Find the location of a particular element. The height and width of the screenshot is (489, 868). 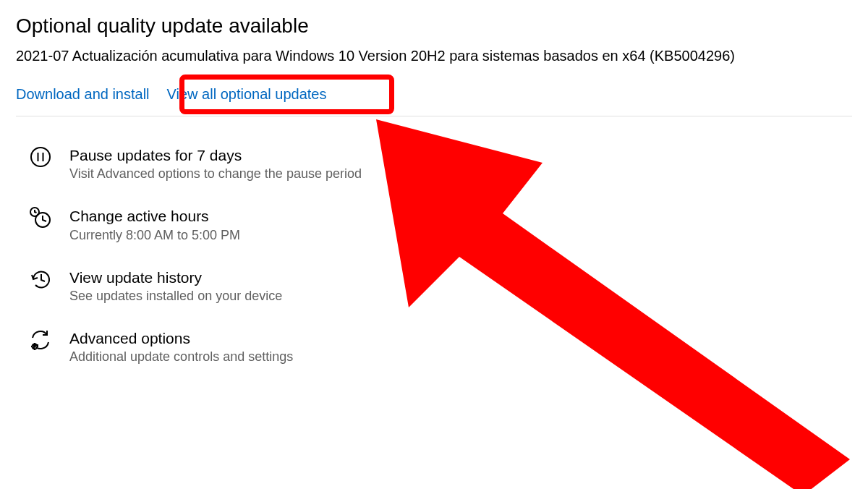

download-install-link: Download and install is located at coordinates (82, 94).